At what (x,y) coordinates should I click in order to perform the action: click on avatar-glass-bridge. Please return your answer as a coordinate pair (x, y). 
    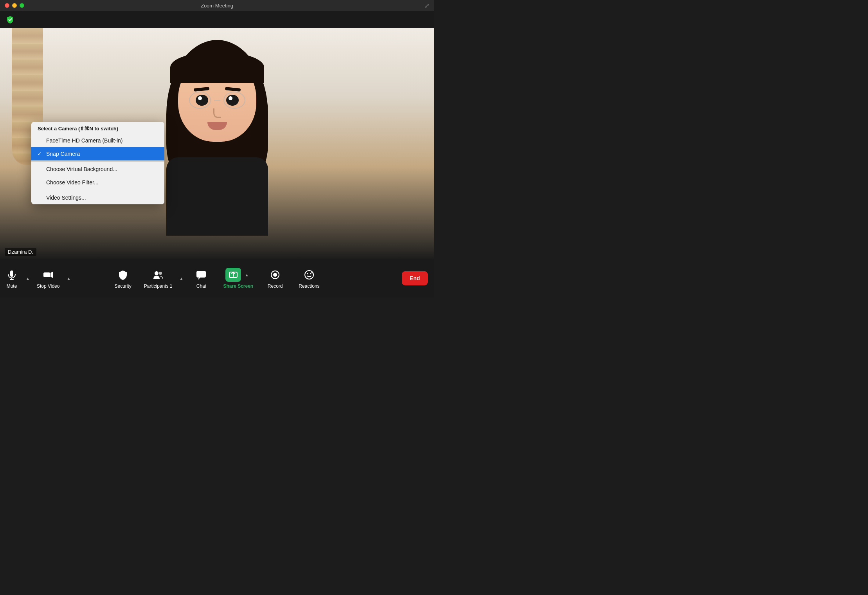
    Looking at the image, I should click on (217, 100).